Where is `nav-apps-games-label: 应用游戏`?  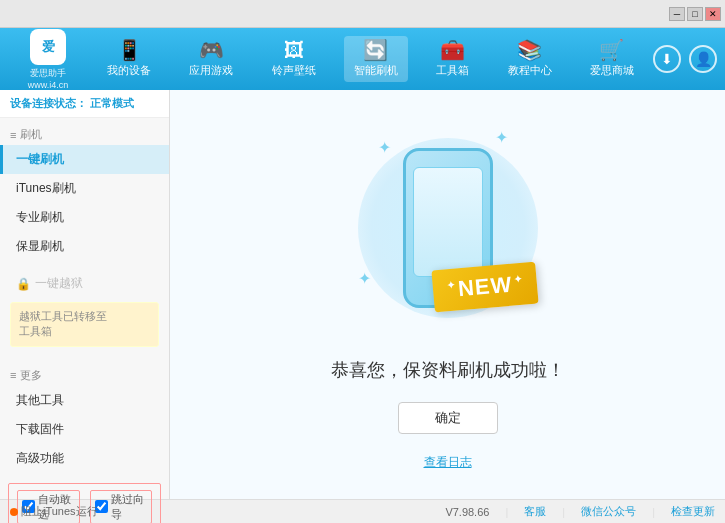
nav-apps-games-label: 应用游戏 is located at coordinates (211, 70).